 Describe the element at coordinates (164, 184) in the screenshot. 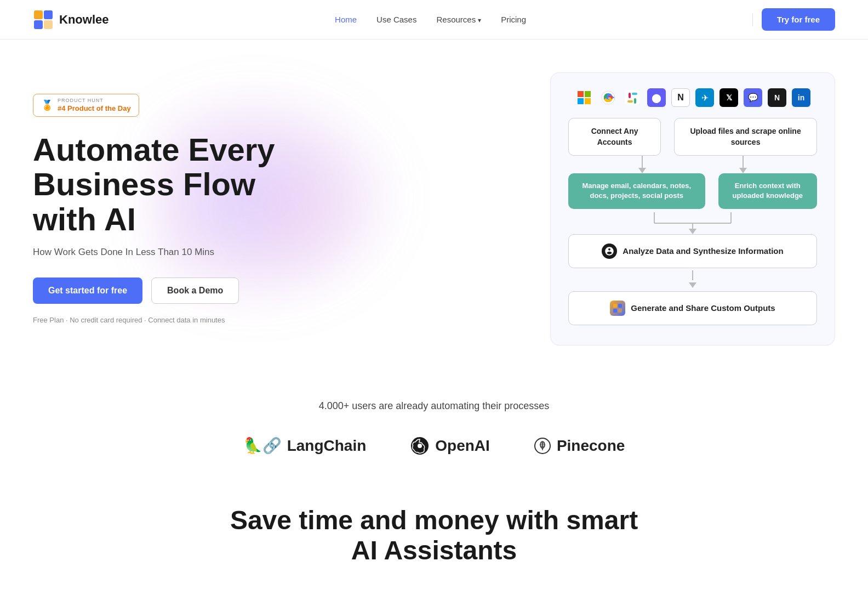

I see `hero-title: Automate Every Business Flow with AI` at that location.